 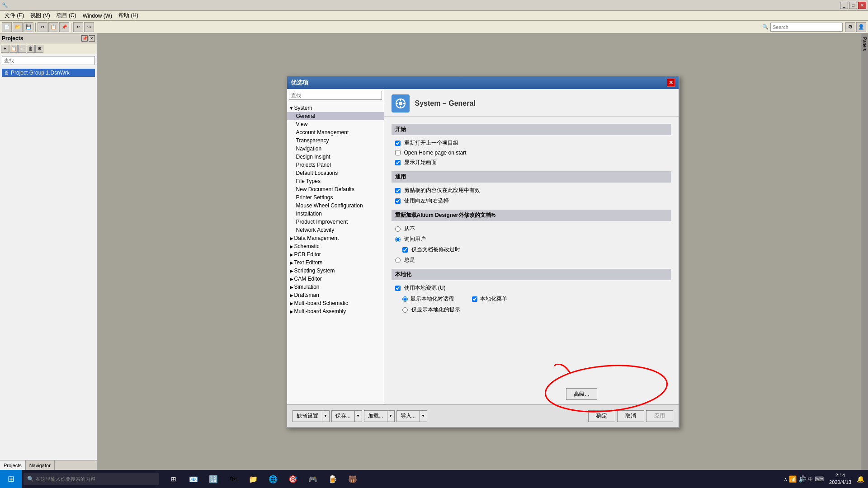 I want to click on apply-btn: 应用, so click(x=660, y=416).